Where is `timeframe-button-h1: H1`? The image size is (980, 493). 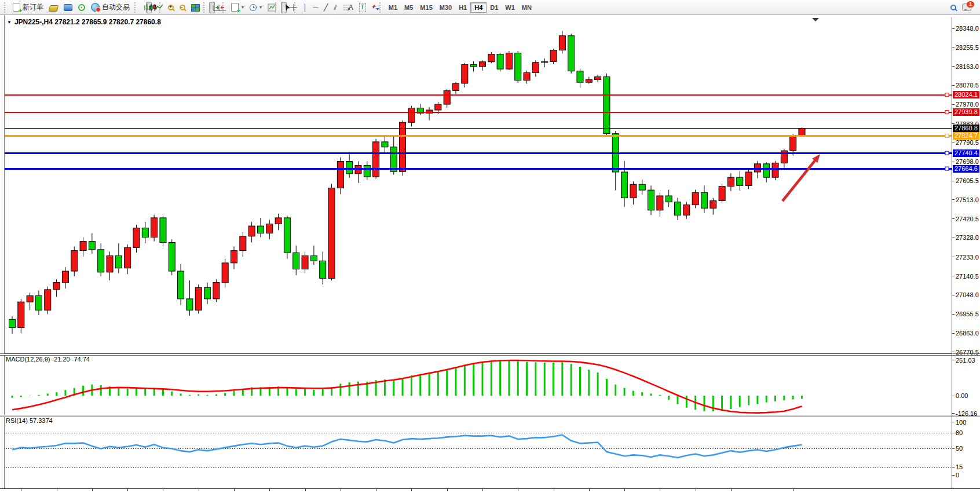 timeframe-button-h1: H1 is located at coordinates (463, 8).